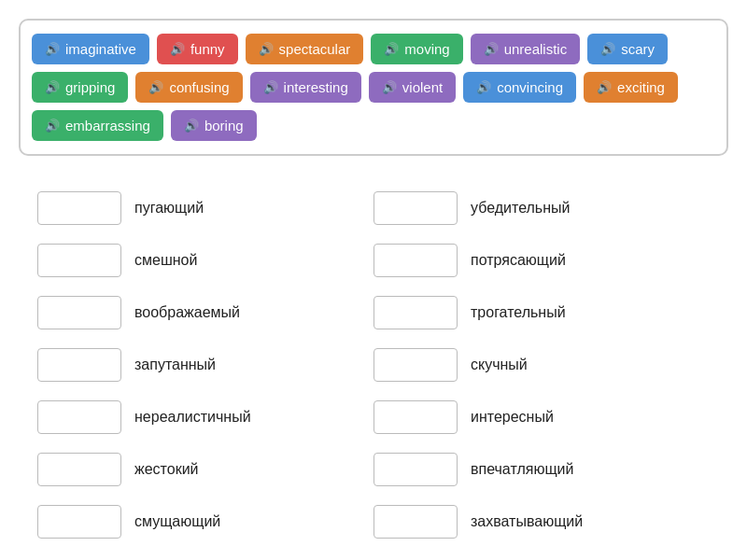 This screenshot has height=560, width=747. Describe the element at coordinates (306, 88) in the screenshot. I see `word-chip-interesting: 🔊interesting` at that location.